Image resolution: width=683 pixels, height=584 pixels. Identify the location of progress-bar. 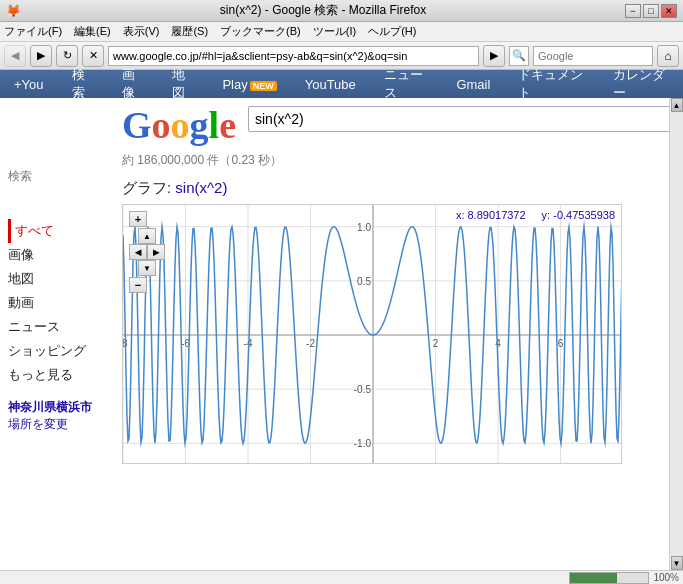
(609, 578).